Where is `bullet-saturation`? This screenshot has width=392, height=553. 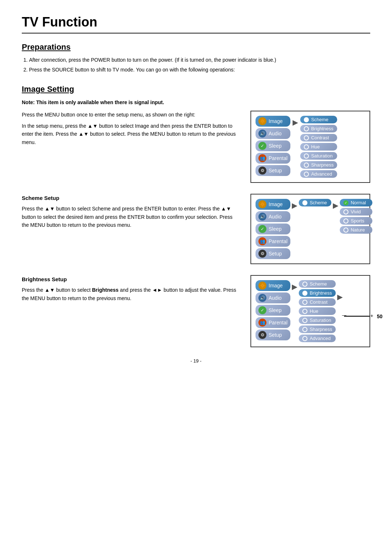 bullet-saturation is located at coordinates (306, 156).